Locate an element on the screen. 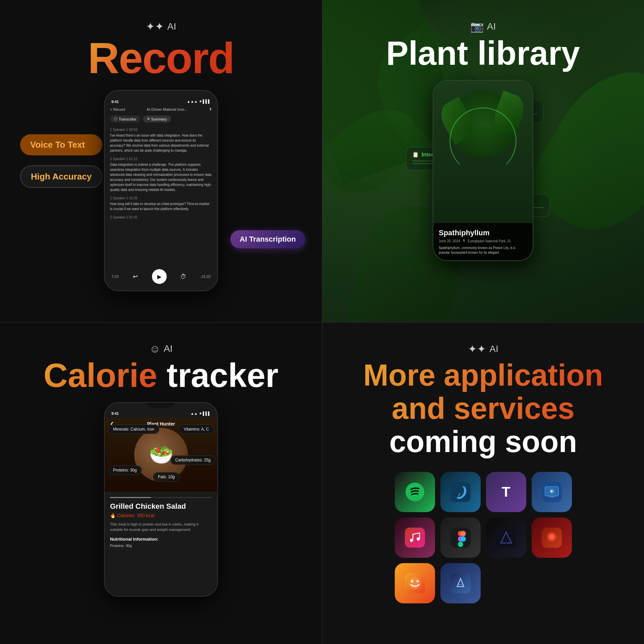 The width and height of the screenshot is (644, 644). rewind-button: ↩ is located at coordinates (135, 277).